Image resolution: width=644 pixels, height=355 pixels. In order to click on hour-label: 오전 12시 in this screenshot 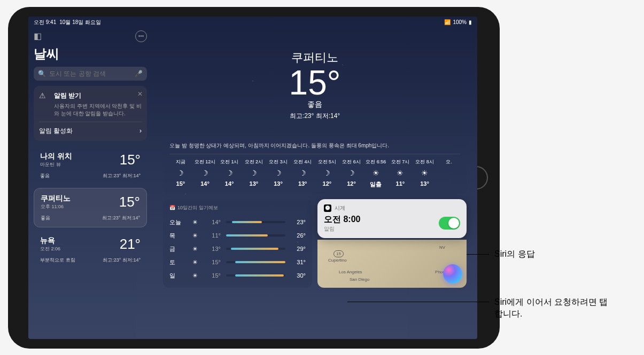, I will do `click(205, 162)`.